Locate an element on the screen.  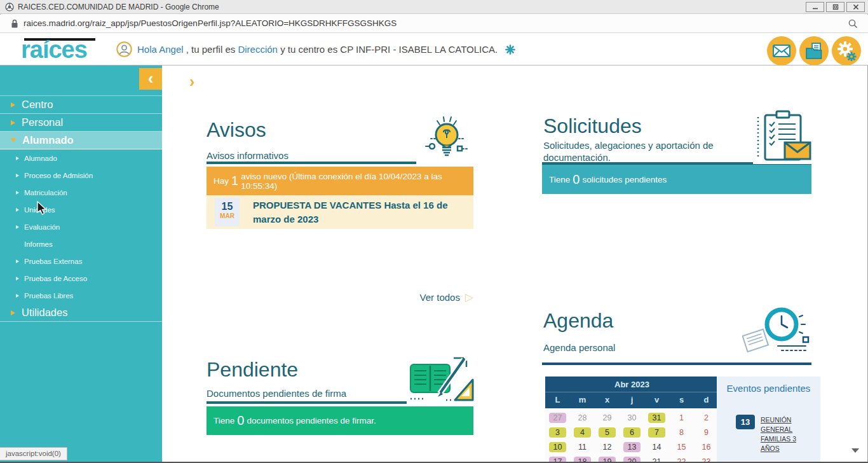
calendar-day-highlight: 4 is located at coordinates (582, 432).